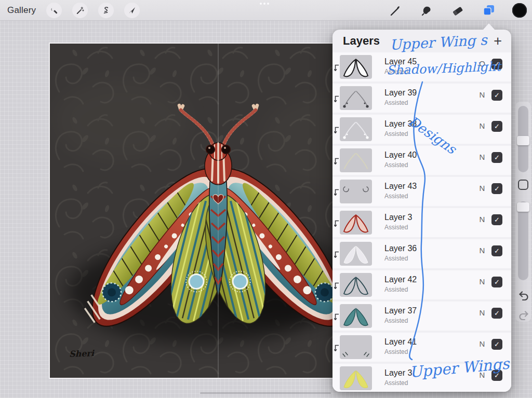 The height and width of the screenshot is (398, 532). Describe the element at coordinates (362, 41) in the screenshot. I see `layers-title: Layers` at that location.